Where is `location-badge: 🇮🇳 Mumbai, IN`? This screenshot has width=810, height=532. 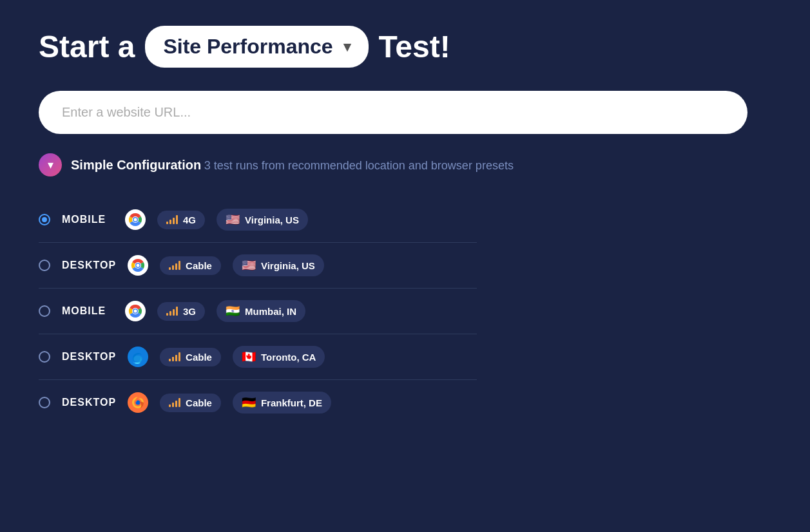
location-badge: 🇮🇳 Mumbai, IN is located at coordinates (261, 311).